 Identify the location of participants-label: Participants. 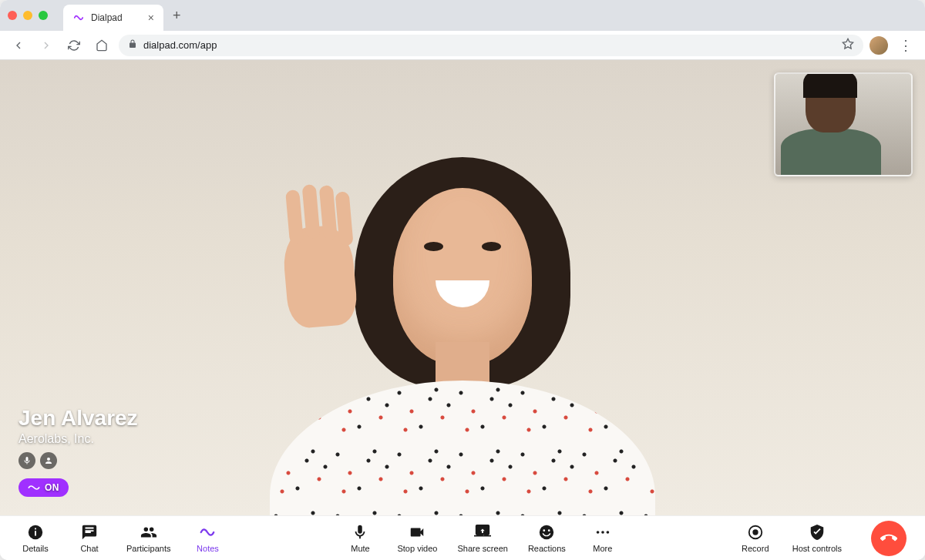
(148, 548).